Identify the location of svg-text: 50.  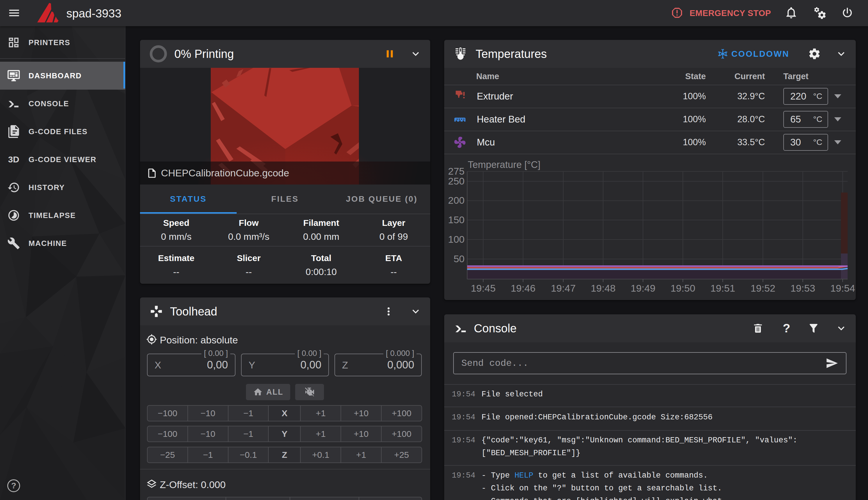
(459, 259).